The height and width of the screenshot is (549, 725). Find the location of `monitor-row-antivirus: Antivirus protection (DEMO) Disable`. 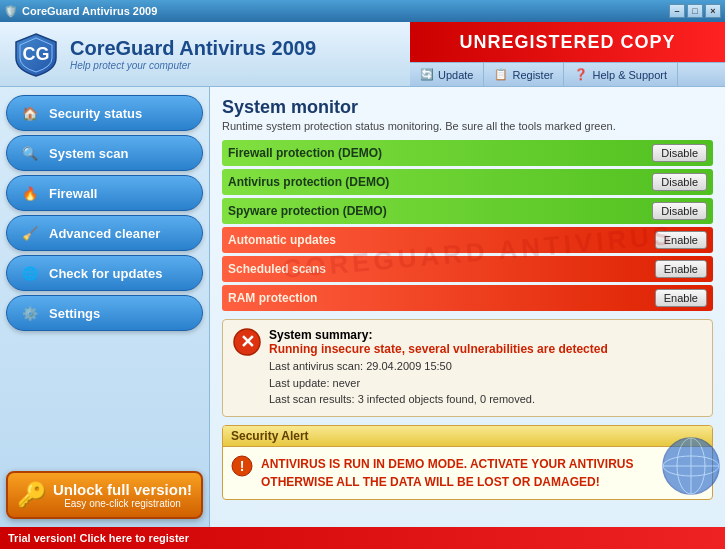

monitor-row-antivirus: Antivirus protection (DEMO) Disable is located at coordinates (468, 182).